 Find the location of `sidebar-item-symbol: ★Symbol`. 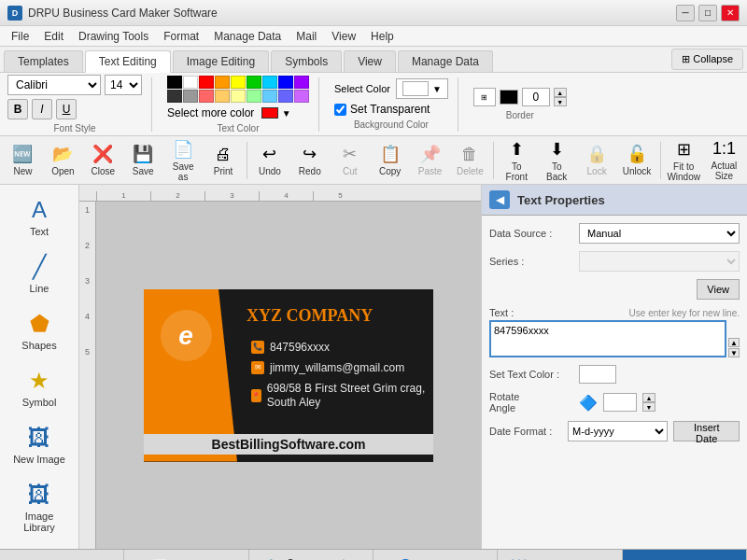

sidebar-item-symbol: ★Symbol is located at coordinates (39, 388).